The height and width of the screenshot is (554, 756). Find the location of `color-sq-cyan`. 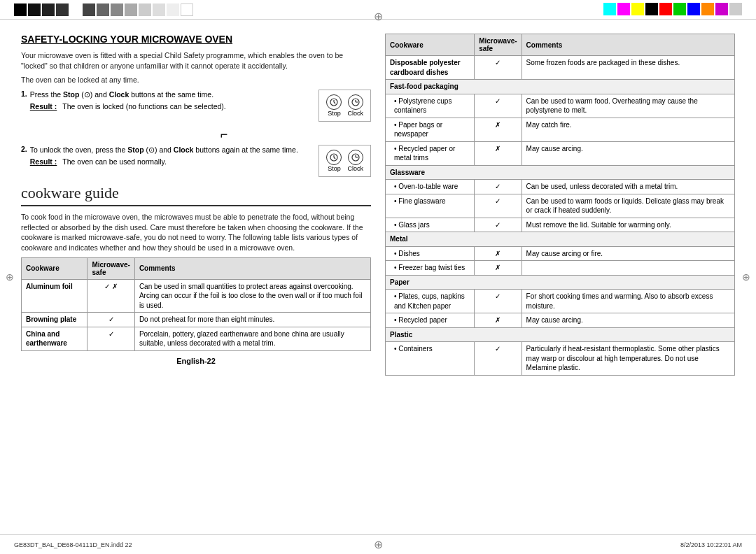

color-sq-cyan is located at coordinates (610, 9).